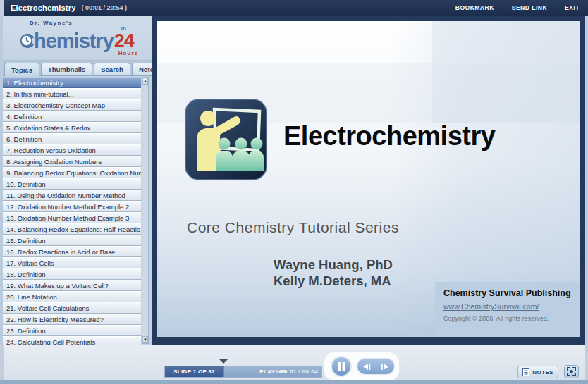 The height and width of the screenshot is (384, 588). I want to click on notes-document-icon, so click(526, 372).